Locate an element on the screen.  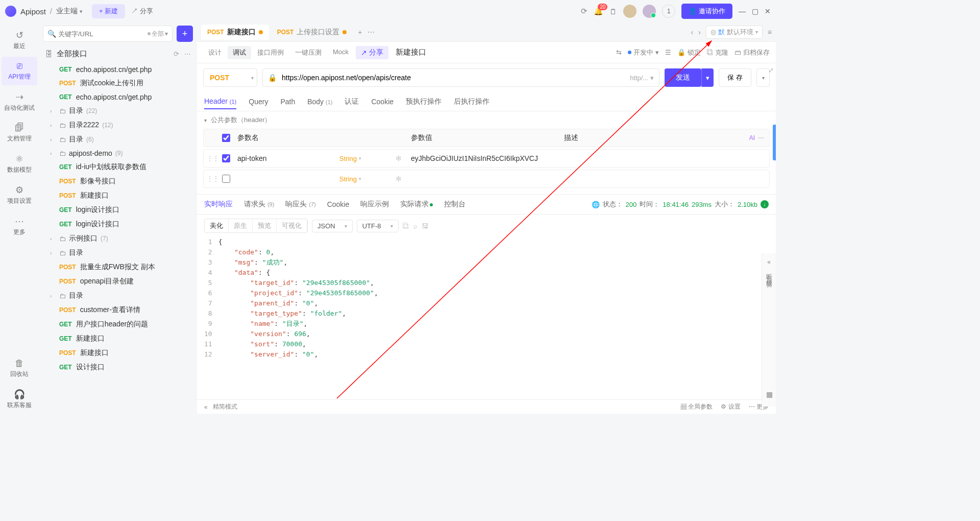
collapse-icon: « is located at coordinates (769, 262).